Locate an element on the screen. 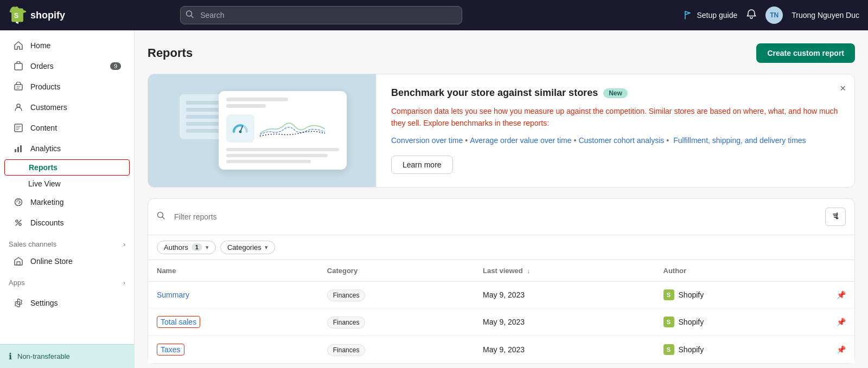 The image size is (868, 368). gauge-chart is located at coordinates (240, 128).